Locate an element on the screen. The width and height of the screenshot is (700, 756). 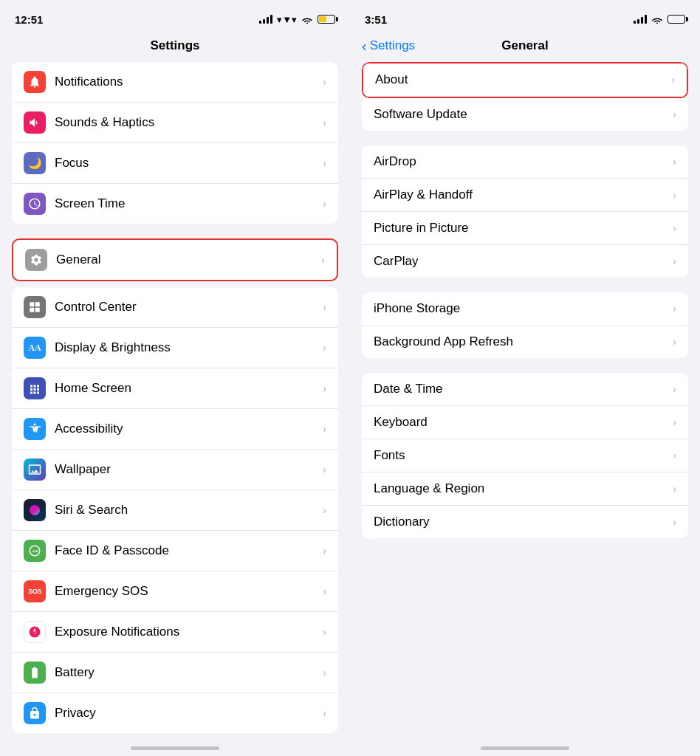
privacy-icon is located at coordinates (35, 713).